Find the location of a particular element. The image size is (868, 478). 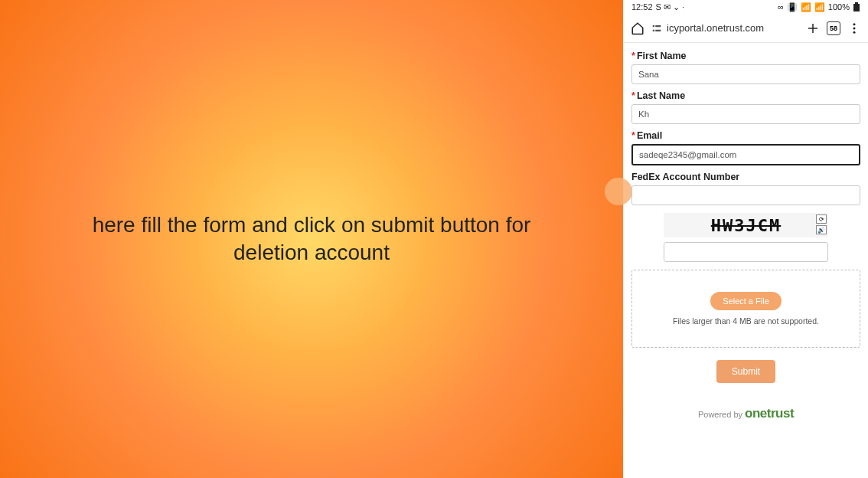

captcha-text: HW3JCM is located at coordinates (746, 225).